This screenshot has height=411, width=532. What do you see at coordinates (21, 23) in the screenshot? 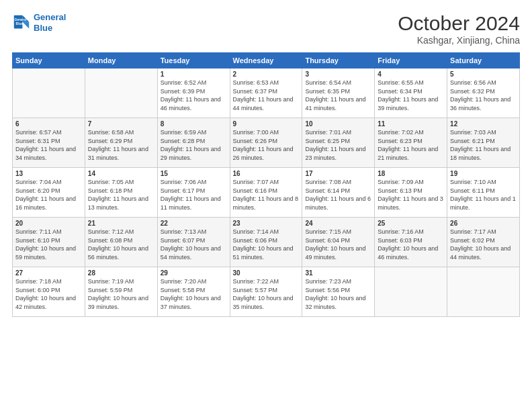
I see `logo-icon: General Blue` at bounding box center [21, 23].